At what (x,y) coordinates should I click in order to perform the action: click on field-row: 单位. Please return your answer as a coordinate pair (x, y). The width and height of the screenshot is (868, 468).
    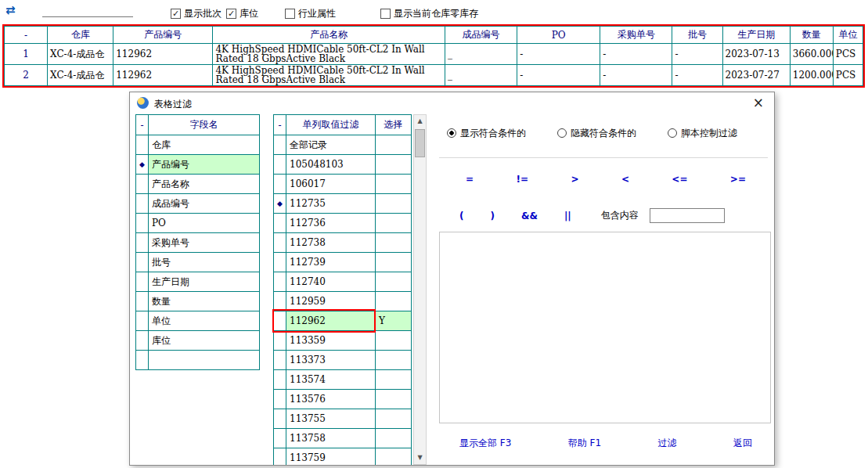
    Looking at the image, I should click on (198, 321).